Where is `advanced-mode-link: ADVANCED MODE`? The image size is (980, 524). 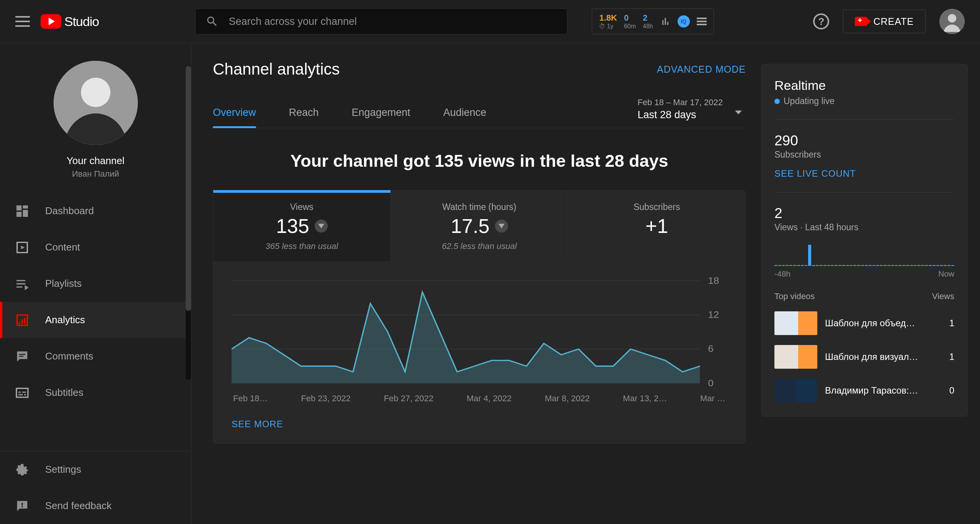 advanced-mode-link: ADVANCED MODE is located at coordinates (701, 70).